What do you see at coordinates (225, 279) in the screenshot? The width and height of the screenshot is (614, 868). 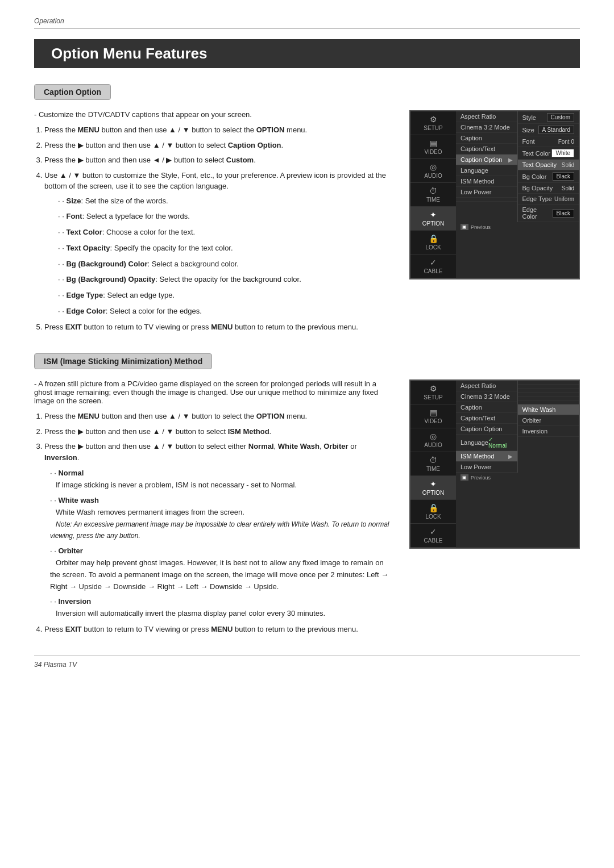 I see `bullet-bg-opacity: · Bg (Background) Opacity: Select the op…` at bounding box center [225, 279].